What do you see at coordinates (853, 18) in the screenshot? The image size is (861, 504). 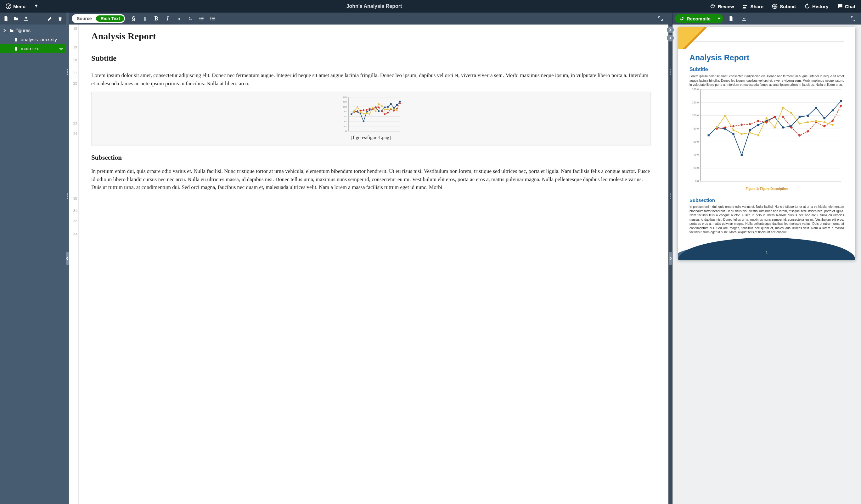 I see `preview-fullscreen-button` at bounding box center [853, 18].